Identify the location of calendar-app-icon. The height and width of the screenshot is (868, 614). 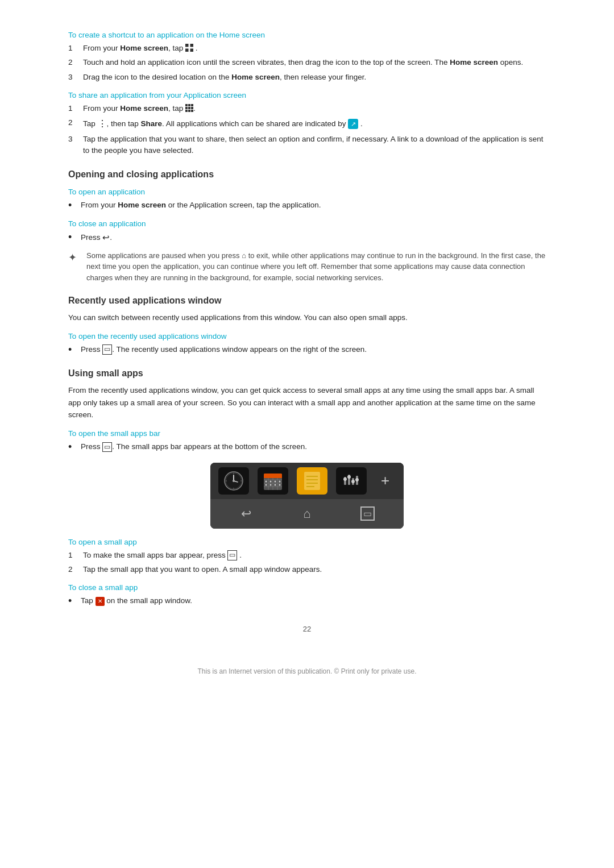
(273, 481).